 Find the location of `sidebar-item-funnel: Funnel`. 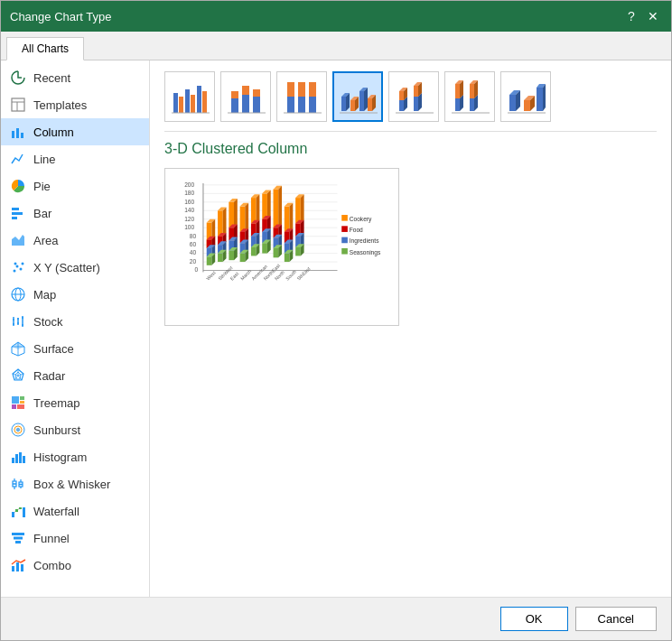

sidebar-item-funnel: Funnel is located at coordinates (75, 538).